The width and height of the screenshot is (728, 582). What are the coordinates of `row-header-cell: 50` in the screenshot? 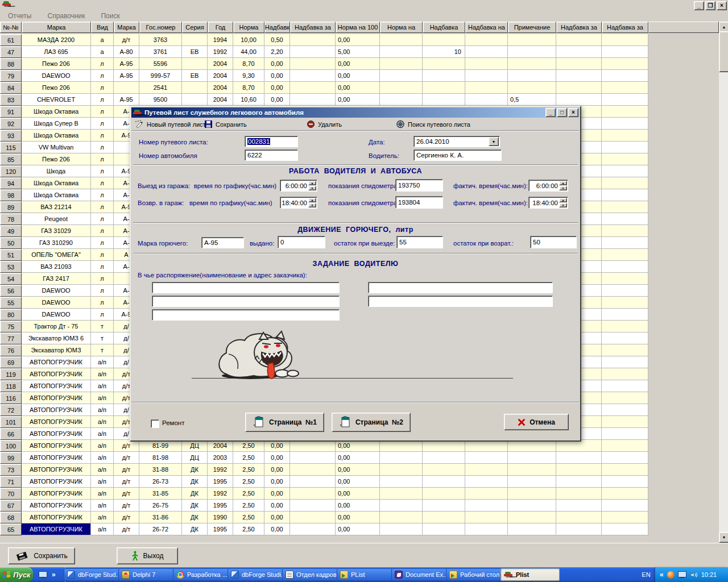 It's located at (11, 243).